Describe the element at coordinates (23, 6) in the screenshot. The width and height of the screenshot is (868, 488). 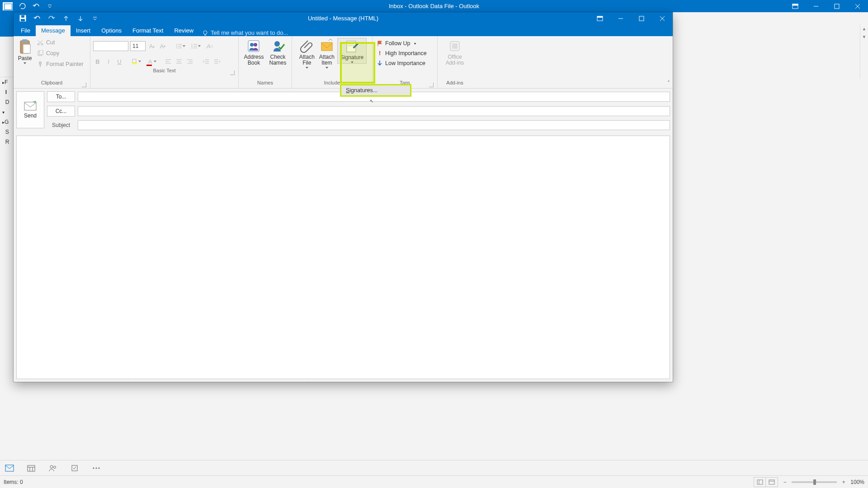
I see `outer-qat-sendreceive-icon` at that location.